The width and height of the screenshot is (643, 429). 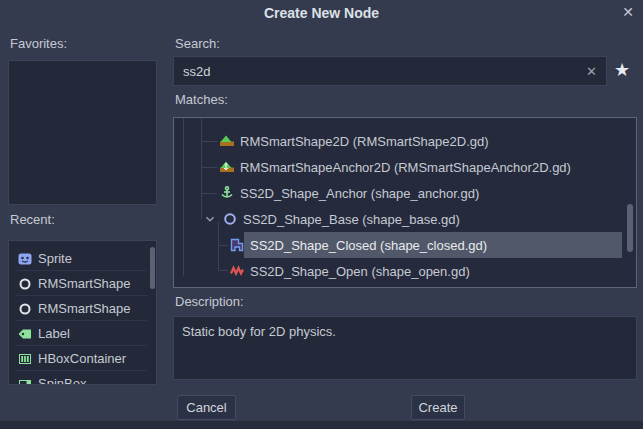 I want to click on tree-row: RMSmartShape2D (RMSmartShape2D.gd), so click(x=354, y=141).